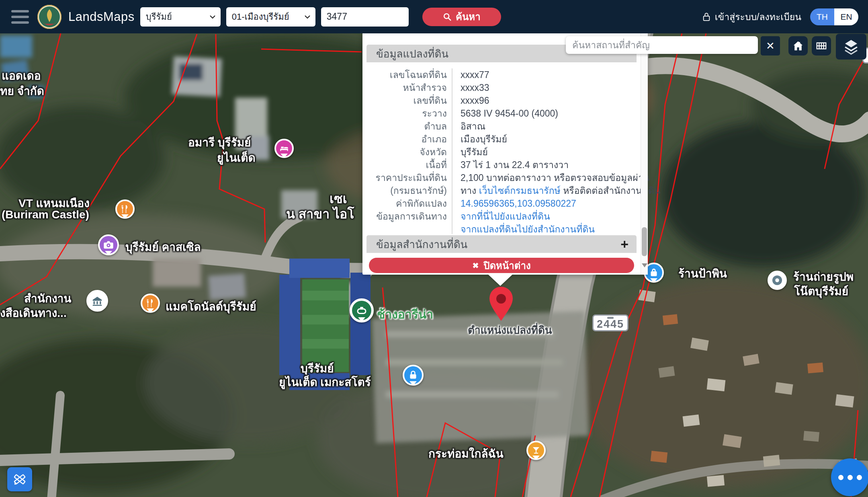 Image resolution: width=868 pixels, height=497 pixels. I want to click on shopping-bag-icon, so click(654, 273).